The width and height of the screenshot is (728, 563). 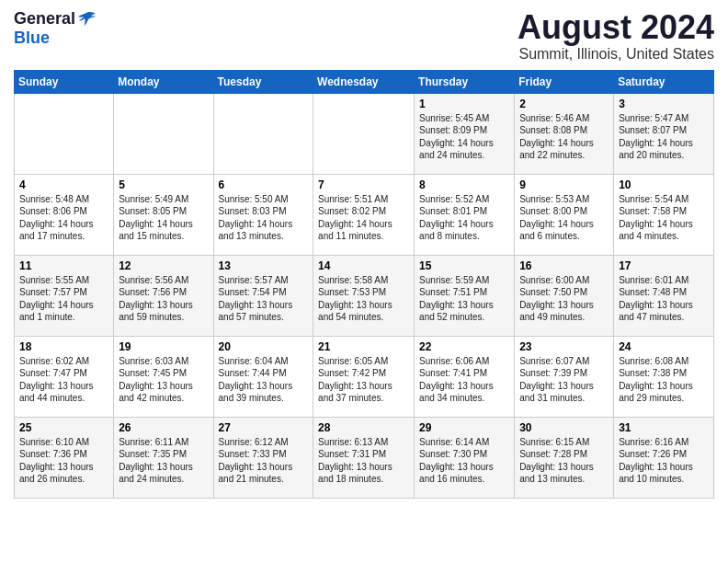 What do you see at coordinates (44, 18) in the screenshot?
I see `logo-general: General` at bounding box center [44, 18].